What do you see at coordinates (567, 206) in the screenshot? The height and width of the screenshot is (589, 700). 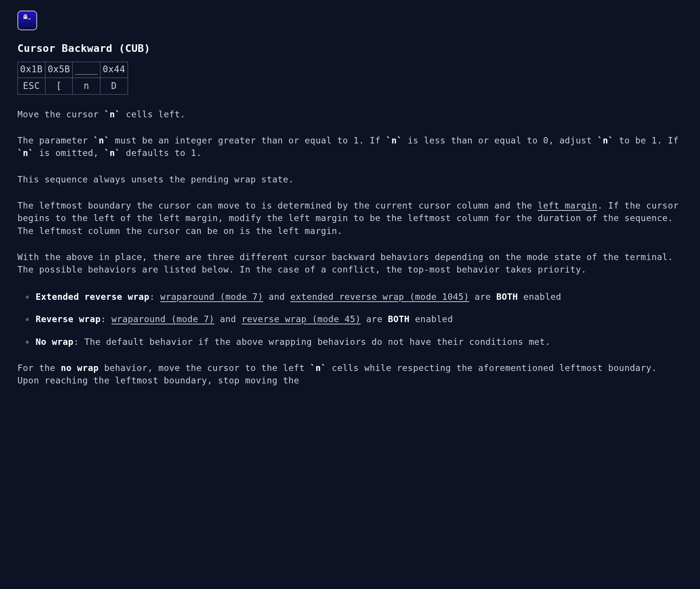 I see `link-left-margin: left margin` at bounding box center [567, 206].